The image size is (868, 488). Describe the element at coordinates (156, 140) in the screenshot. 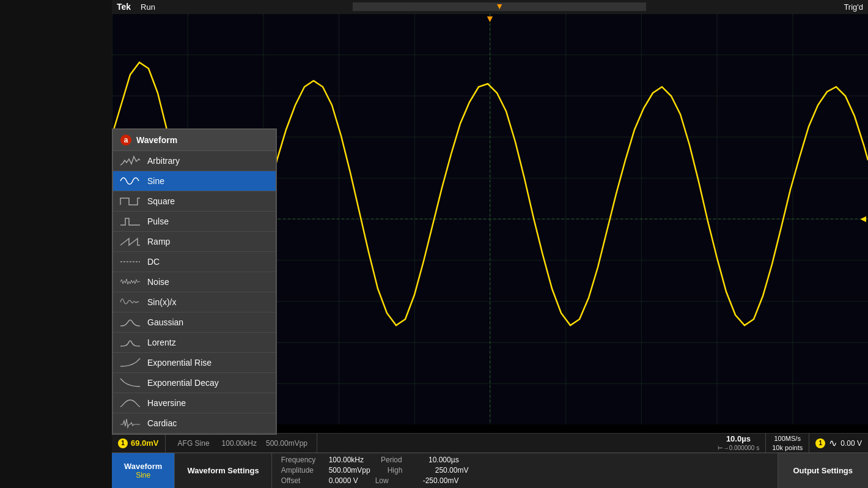

I see `menu-title: Waveform` at that location.